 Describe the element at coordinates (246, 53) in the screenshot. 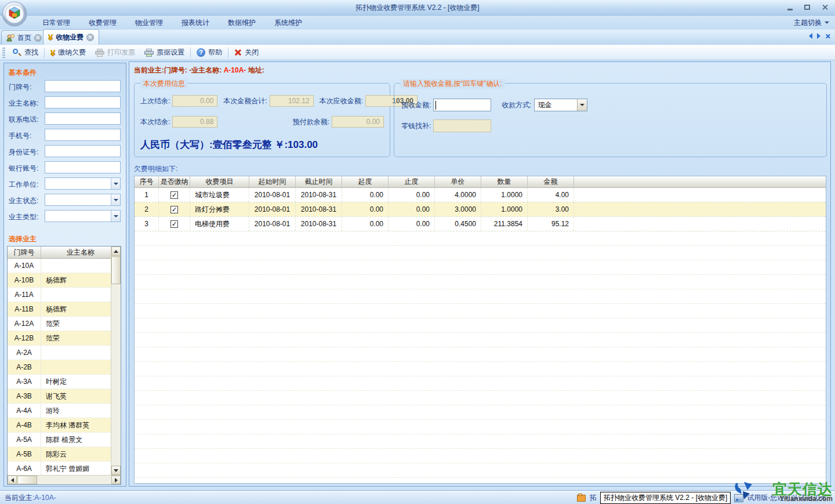

I see `toolbar-button-5: 关闭` at that location.